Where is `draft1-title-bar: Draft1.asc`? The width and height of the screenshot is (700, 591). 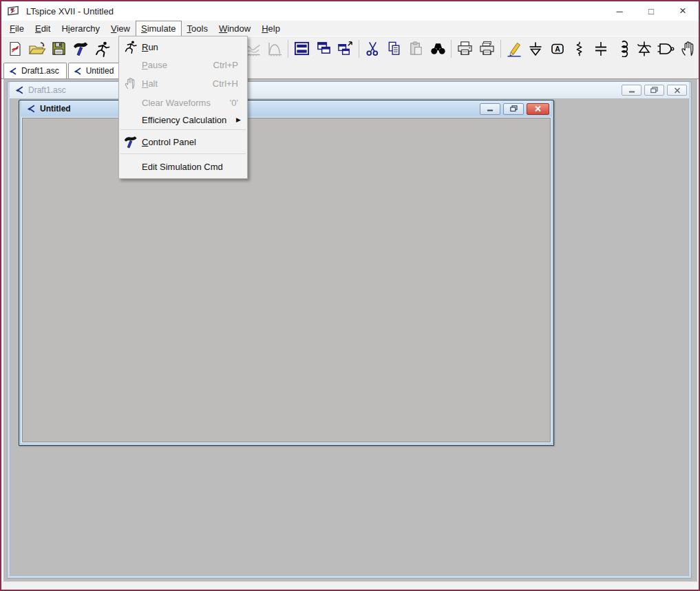
draft1-title-bar: Draft1.asc is located at coordinates (350, 90).